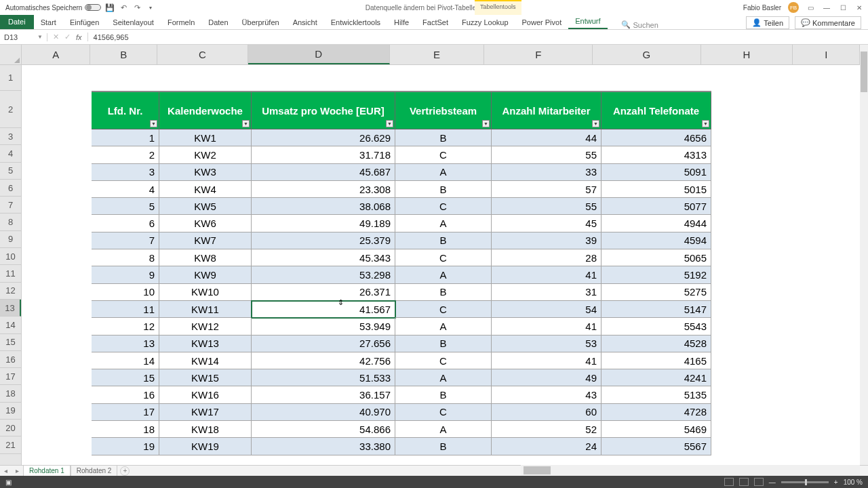  What do you see at coordinates (125, 172) in the screenshot?
I see `table-cell: 3` at bounding box center [125, 172].